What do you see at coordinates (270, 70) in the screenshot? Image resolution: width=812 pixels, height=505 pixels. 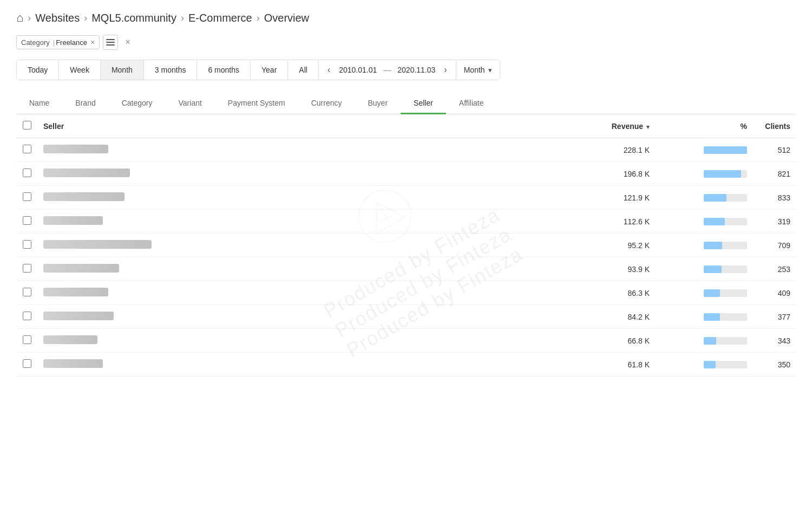 I see `time-btn-year: Year` at bounding box center [270, 70].